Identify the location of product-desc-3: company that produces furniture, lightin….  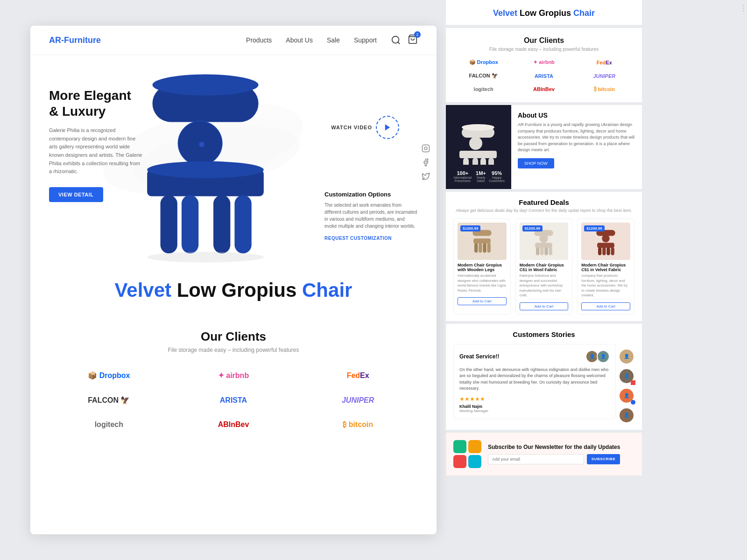
(606, 286).